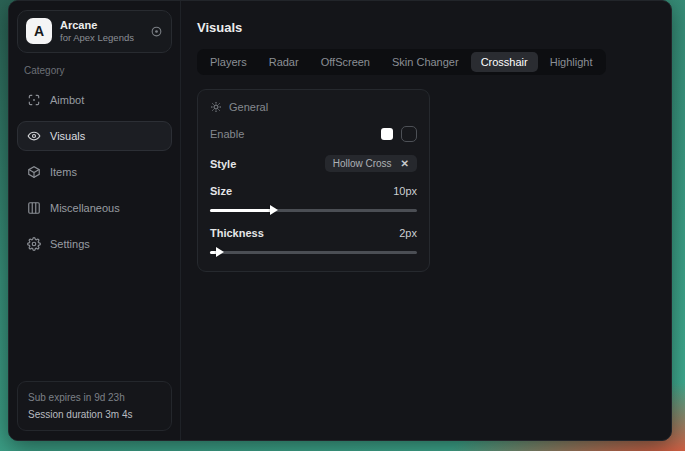 The image size is (685, 451). Describe the element at coordinates (227, 134) in the screenshot. I see `enable-label: Enable` at that location.